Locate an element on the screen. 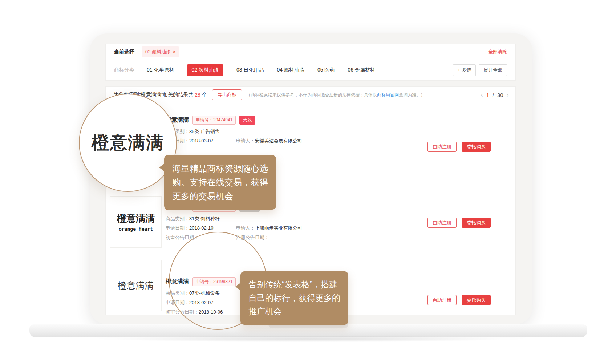  magnifier-circle: 橙意满满 is located at coordinates (128, 143).